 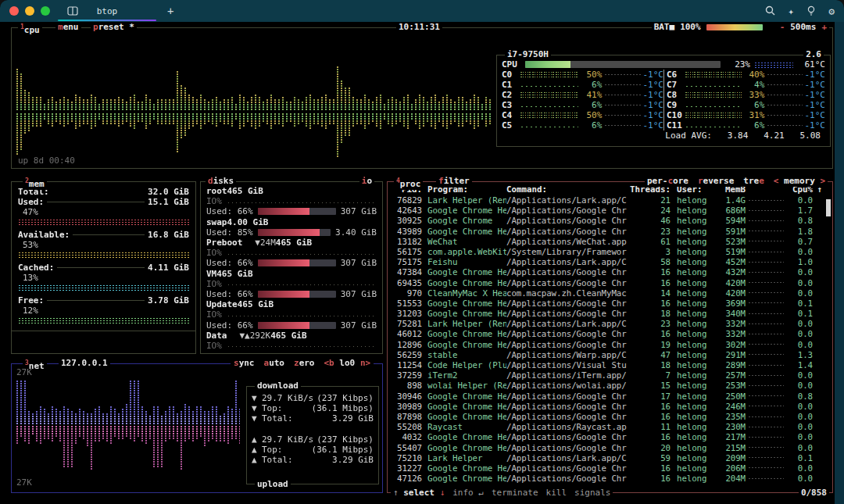 What do you see at coordinates (454, 181) in the screenshot?
I see `filter-button: filter` at bounding box center [454, 181].